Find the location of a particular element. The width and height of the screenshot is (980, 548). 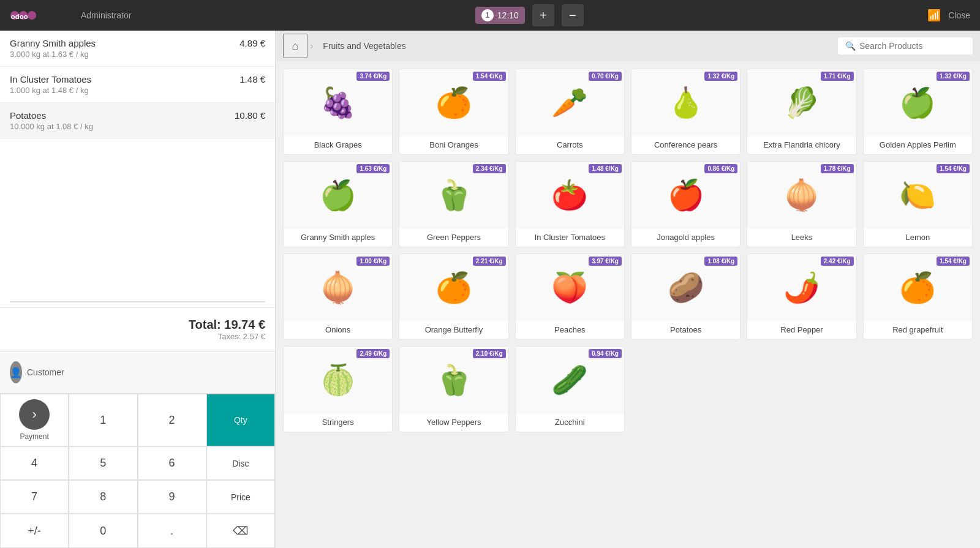

price-badge: 2.34 €/Kg is located at coordinates (489, 169).